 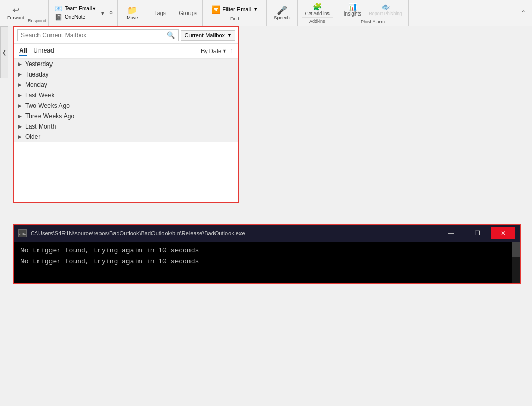 What do you see at coordinates (26, 12) in the screenshot?
I see `respond-section: ↩ Forward Respond` at bounding box center [26, 12].